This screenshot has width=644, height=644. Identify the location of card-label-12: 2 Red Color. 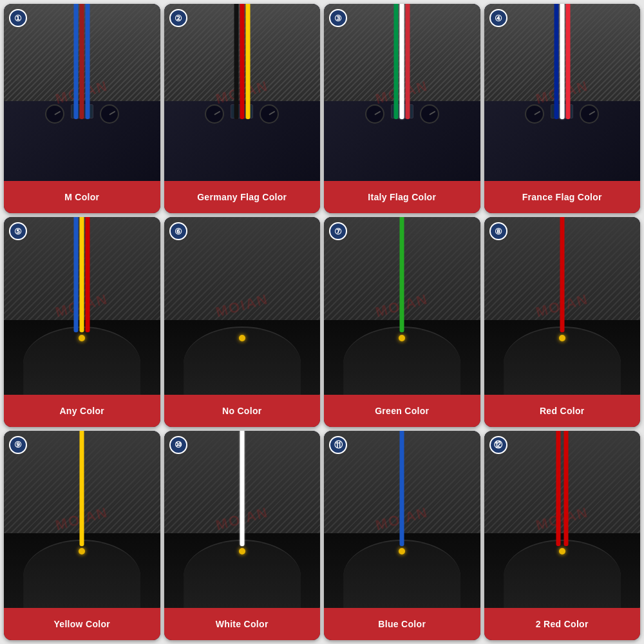
(563, 624).